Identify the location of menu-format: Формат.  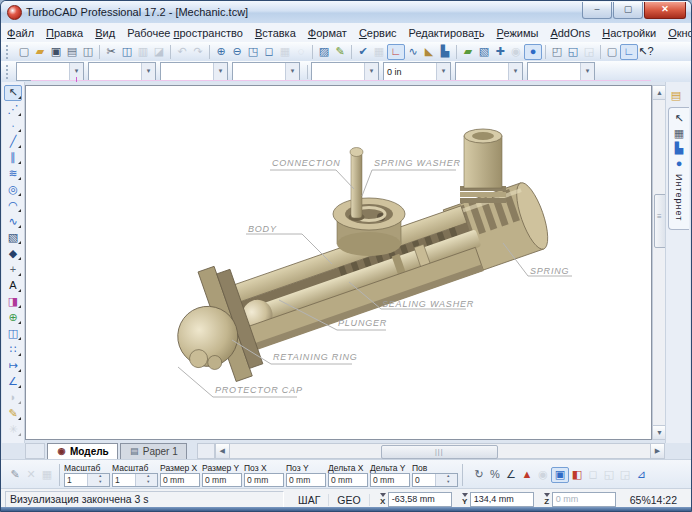
(328, 33).